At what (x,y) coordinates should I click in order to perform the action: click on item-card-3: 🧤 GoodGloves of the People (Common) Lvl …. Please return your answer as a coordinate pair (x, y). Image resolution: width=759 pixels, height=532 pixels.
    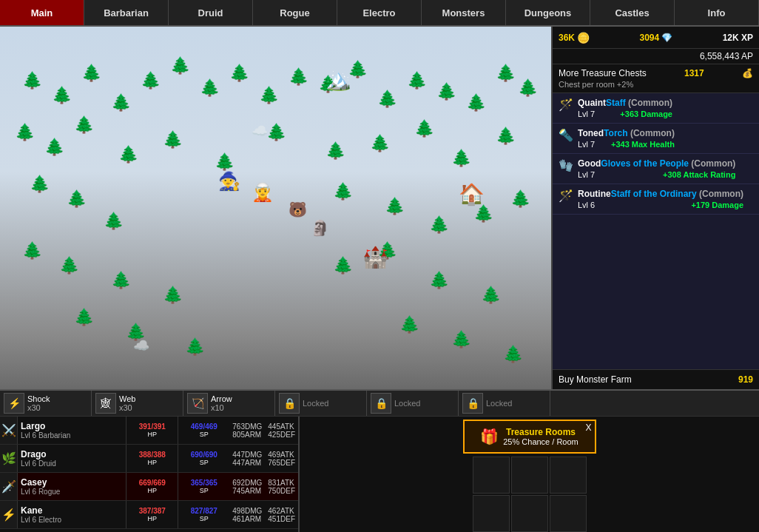
    Looking at the image, I should click on (655, 169).